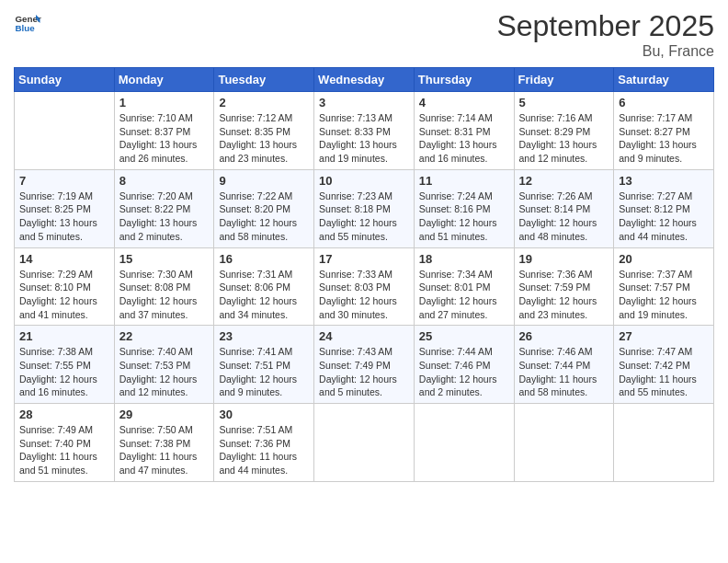 This screenshot has width=728, height=563. What do you see at coordinates (664, 259) in the screenshot?
I see `day-number: 20` at bounding box center [664, 259].